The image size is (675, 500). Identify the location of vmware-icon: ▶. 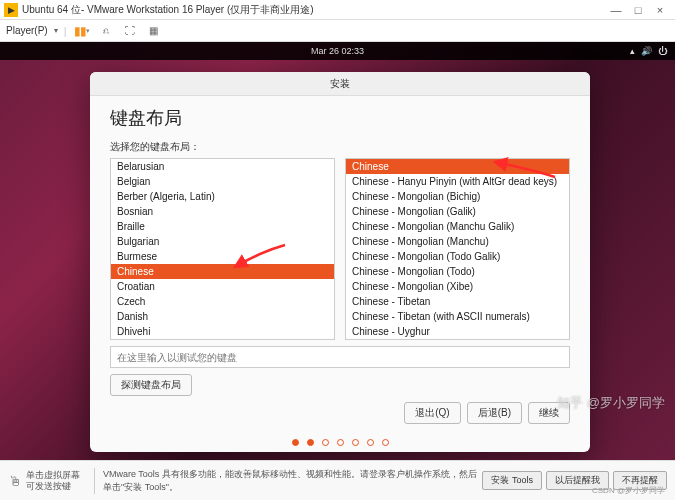
(11, 10).